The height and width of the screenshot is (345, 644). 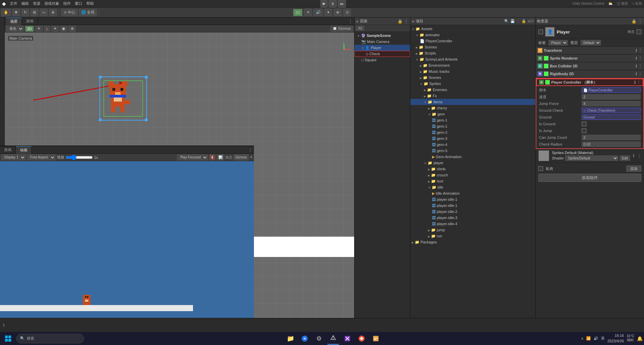 What do you see at coordinates (546, 74) in the screenshot?
I see `rigidbody-enable` at bounding box center [546, 74].